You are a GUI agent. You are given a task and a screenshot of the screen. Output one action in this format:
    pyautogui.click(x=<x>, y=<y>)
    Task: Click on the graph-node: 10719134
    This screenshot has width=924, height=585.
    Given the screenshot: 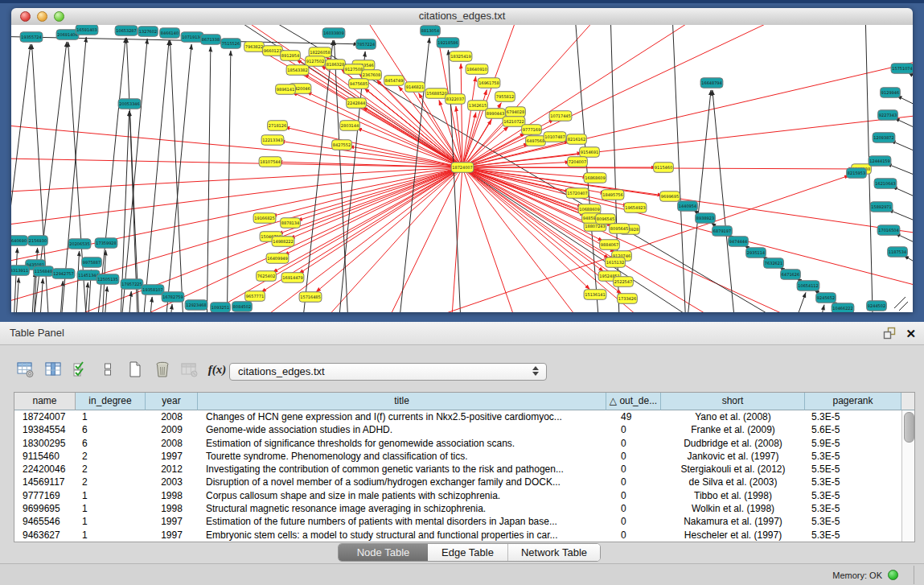 What is the action you would take?
    pyautogui.click(x=192, y=37)
    